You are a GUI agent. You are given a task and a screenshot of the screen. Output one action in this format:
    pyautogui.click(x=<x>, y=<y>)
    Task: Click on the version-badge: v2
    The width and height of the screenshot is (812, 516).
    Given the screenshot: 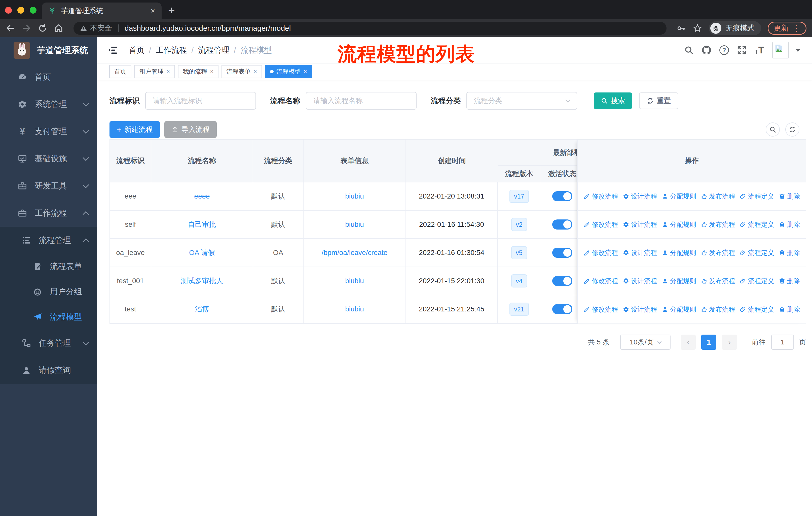 What is the action you would take?
    pyautogui.click(x=519, y=225)
    